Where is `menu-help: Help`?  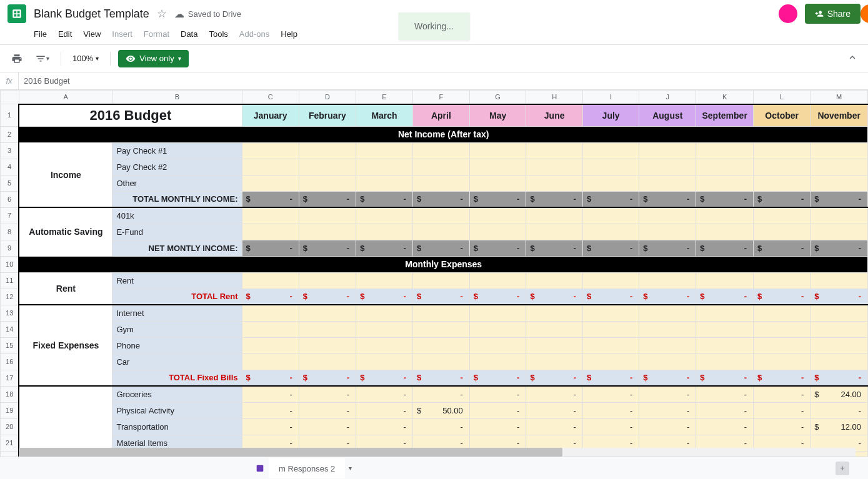
menu-help: Help is located at coordinates (289, 34).